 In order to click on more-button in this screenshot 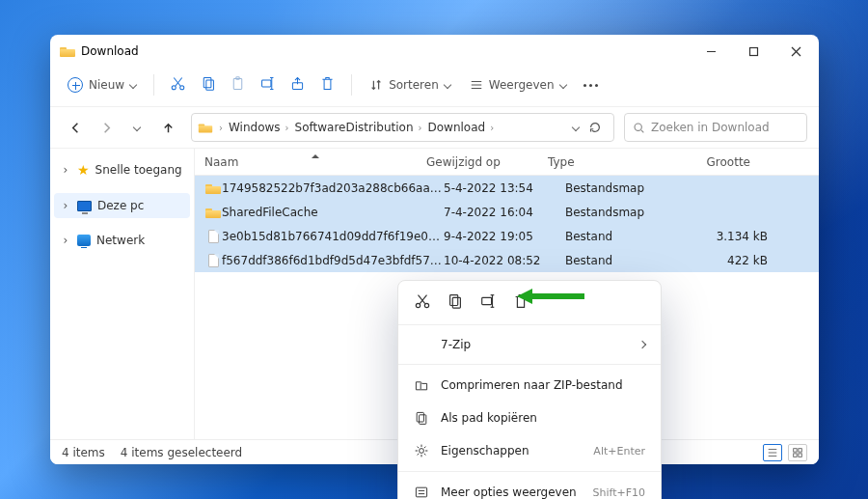, I will do `click(590, 85)`.